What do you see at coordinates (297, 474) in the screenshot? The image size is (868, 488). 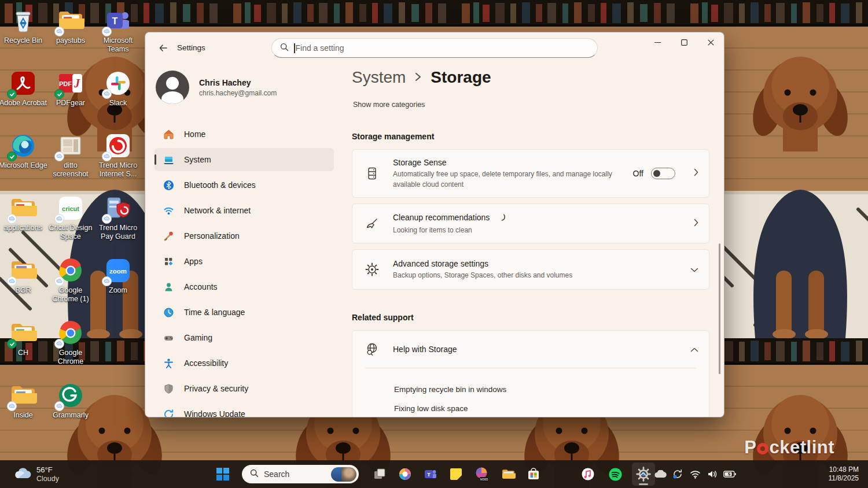 I see `taskbar-search-label: Search` at bounding box center [297, 474].